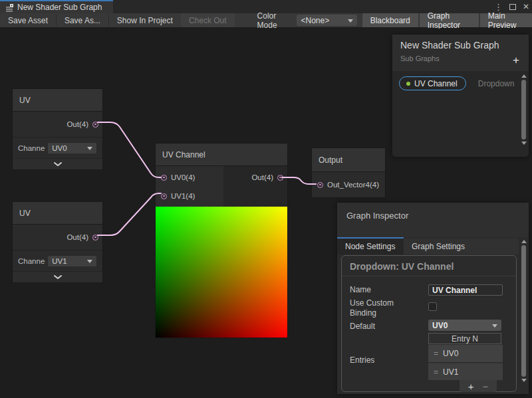 The image size is (532, 398). What do you see at coordinates (471, 387) in the screenshot?
I see `add-entry-button: +` at bounding box center [471, 387].